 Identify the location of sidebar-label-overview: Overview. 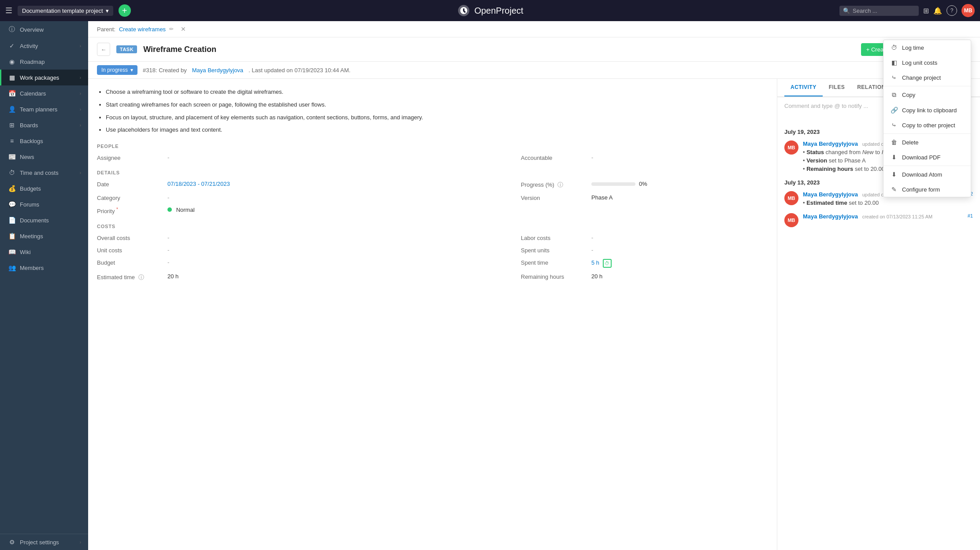
(32, 30).